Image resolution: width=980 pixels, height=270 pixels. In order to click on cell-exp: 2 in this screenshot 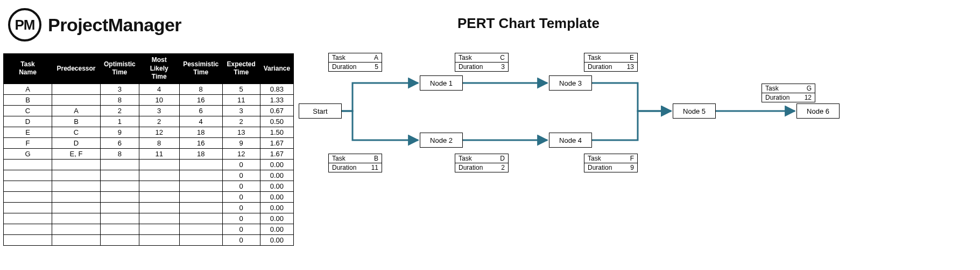, I will do `click(241, 121)`.